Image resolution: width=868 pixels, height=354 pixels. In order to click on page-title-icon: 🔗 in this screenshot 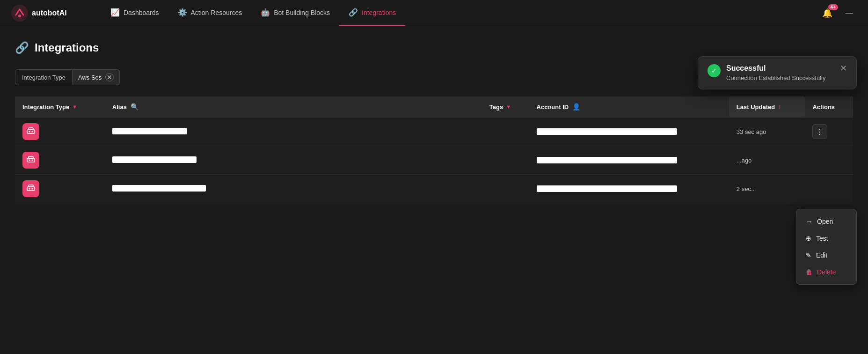, I will do `click(22, 48)`.